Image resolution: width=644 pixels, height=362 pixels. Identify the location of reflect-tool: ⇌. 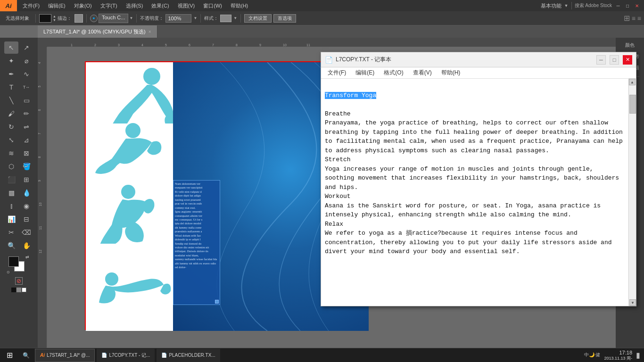
(26, 127).